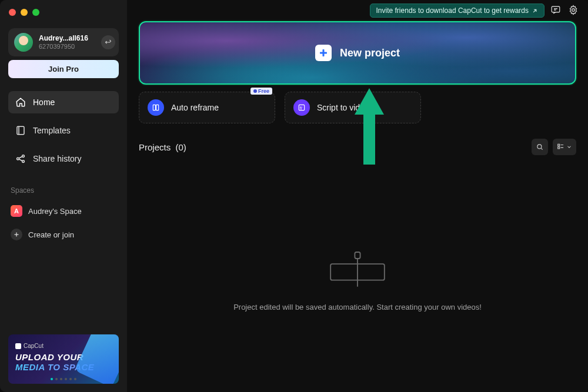 The height and width of the screenshot is (392, 588). Describe the element at coordinates (24, 12) in the screenshot. I see `window-controls` at that location.